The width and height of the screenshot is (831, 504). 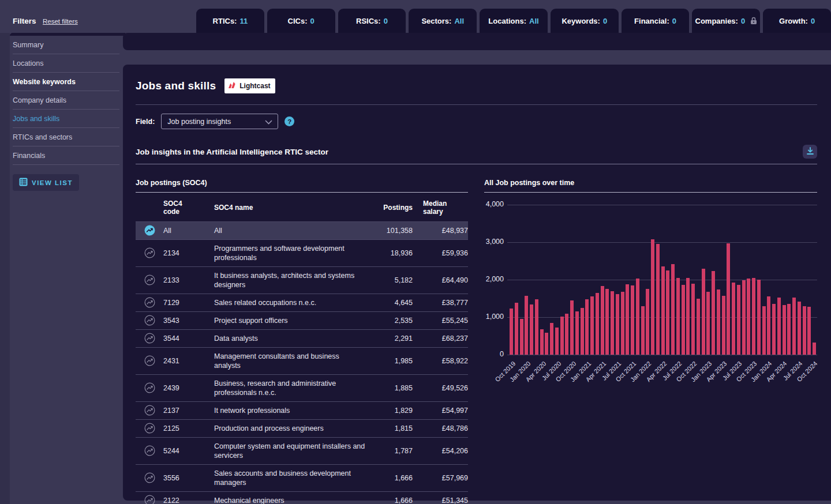 What do you see at coordinates (708, 323) in the screenshot?
I see `bar-jan-2023` at bounding box center [708, 323].